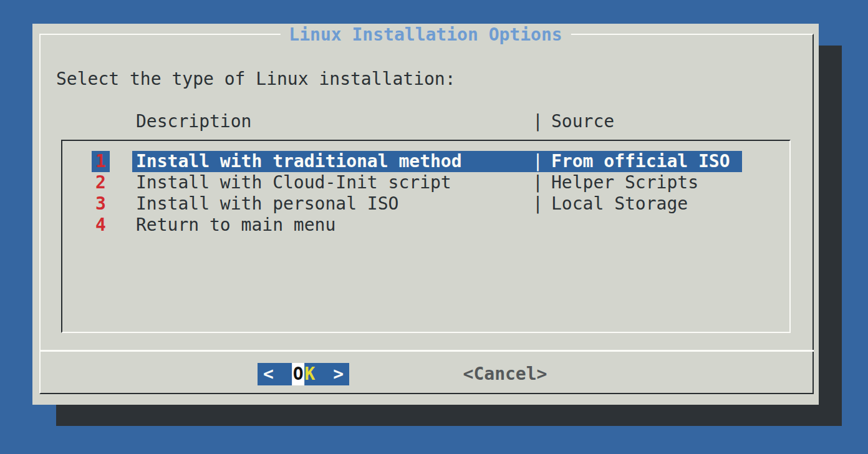 This screenshot has width=868, height=454. I want to click on menu-item-tag: 4, so click(101, 225).